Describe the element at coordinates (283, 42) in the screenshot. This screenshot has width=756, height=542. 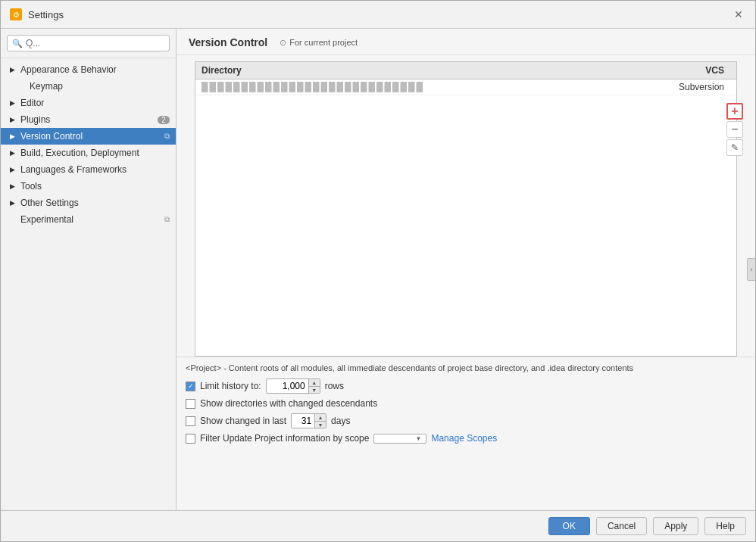
I see `project-icon: ⊙` at that location.